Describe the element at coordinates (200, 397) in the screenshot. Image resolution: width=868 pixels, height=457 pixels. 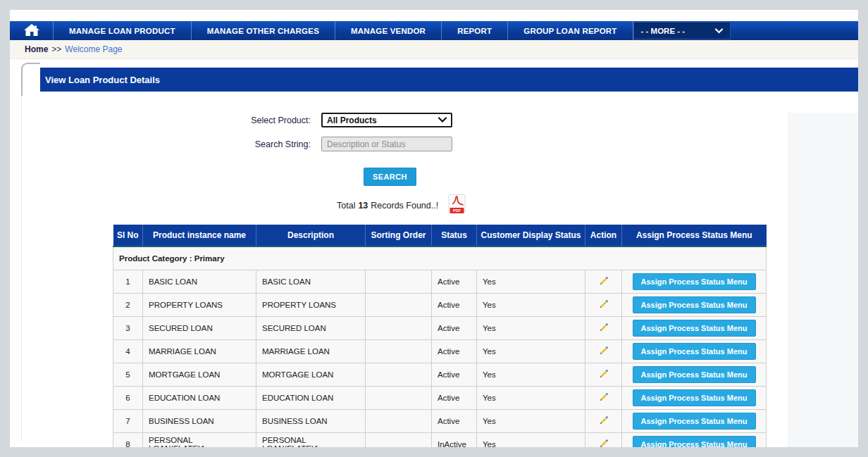
I see `cell-product-instance-name: EDUCATION LOAN` at that location.